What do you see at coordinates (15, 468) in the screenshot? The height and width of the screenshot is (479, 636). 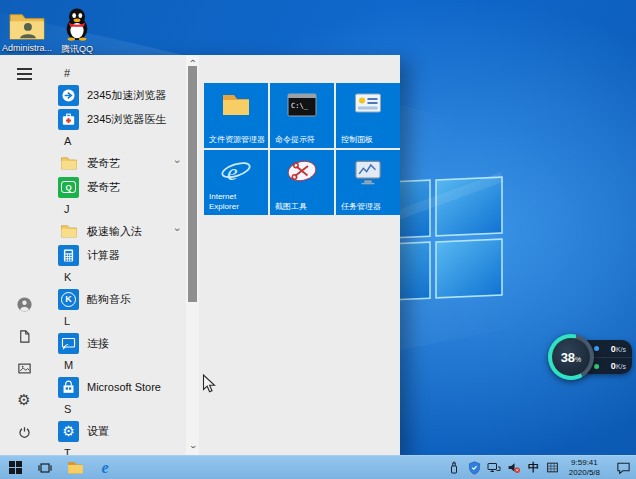 I see `start-button` at bounding box center [15, 468].